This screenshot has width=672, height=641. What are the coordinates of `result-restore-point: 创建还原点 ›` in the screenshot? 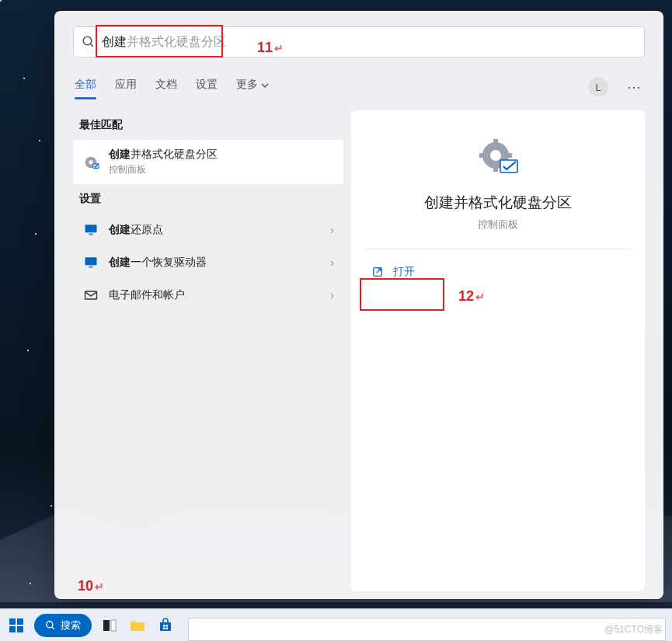 It's located at (208, 230).